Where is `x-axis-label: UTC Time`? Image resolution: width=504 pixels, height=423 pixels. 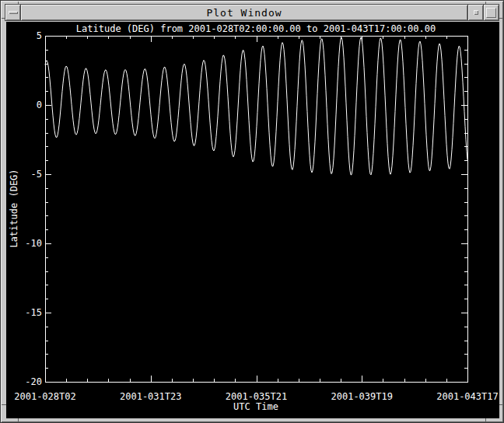
x-axis-label: UTC Time is located at coordinates (256, 407).